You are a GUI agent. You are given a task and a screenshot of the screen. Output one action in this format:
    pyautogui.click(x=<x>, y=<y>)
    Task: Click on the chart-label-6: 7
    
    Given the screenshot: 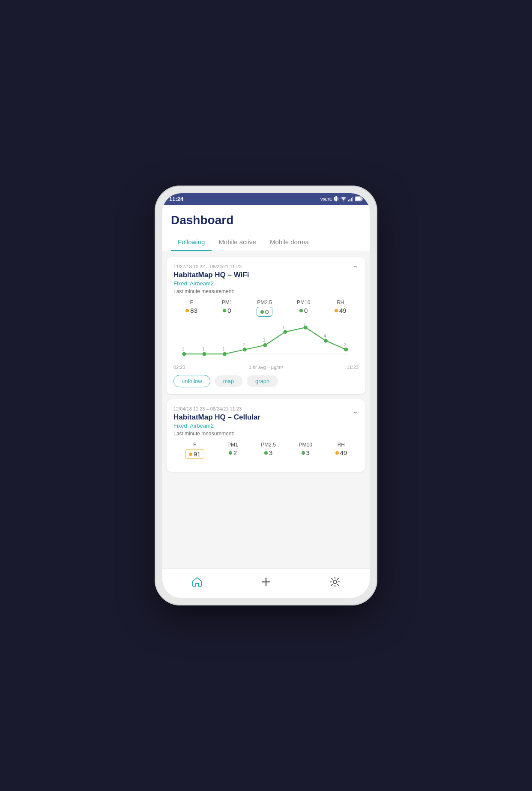 What is the action you would take?
    pyautogui.click(x=305, y=325)
    